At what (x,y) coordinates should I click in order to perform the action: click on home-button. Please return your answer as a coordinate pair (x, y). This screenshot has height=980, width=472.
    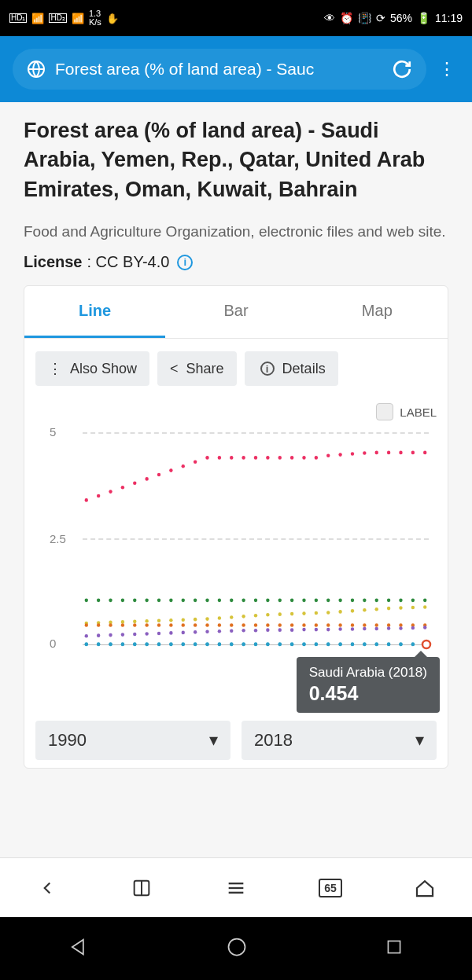
    Looking at the image, I should click on (425, 888).